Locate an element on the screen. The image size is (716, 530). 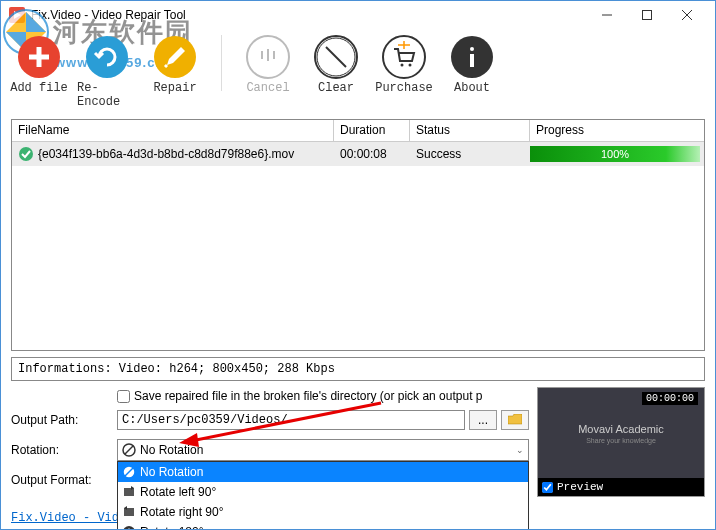
add-file-button: Add file is located at coordinates (39, 65).